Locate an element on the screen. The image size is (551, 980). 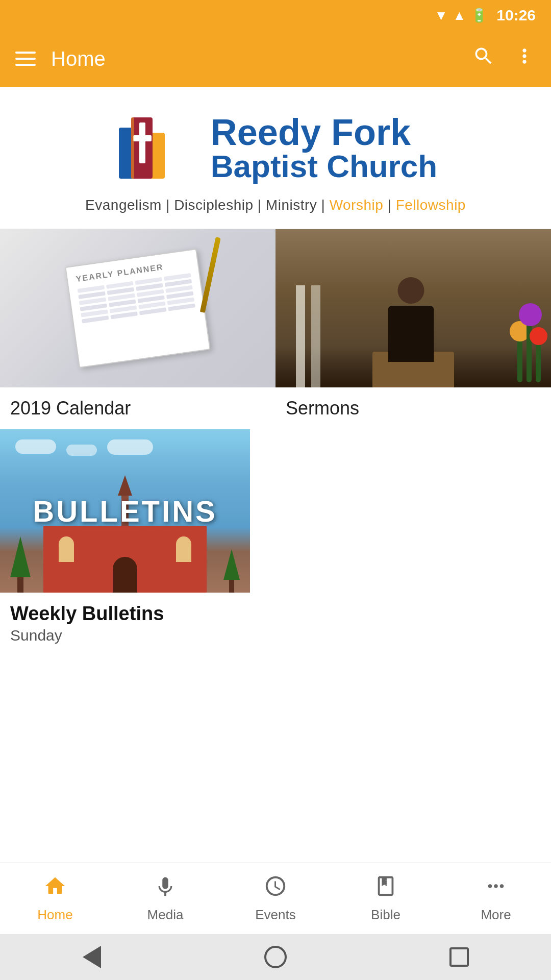
calendar-card: YEARLY PLANNER is located at coordinates (138, 327).